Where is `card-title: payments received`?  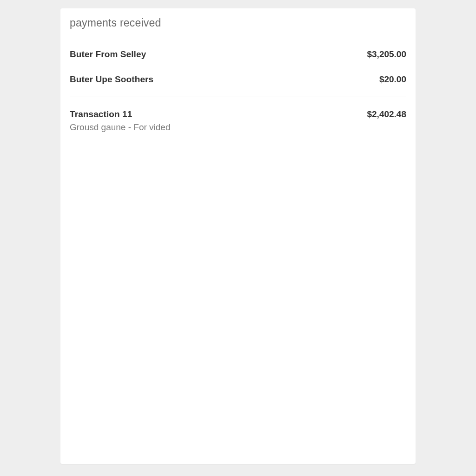
card-title: payments received is located at coordinates (238, 23).